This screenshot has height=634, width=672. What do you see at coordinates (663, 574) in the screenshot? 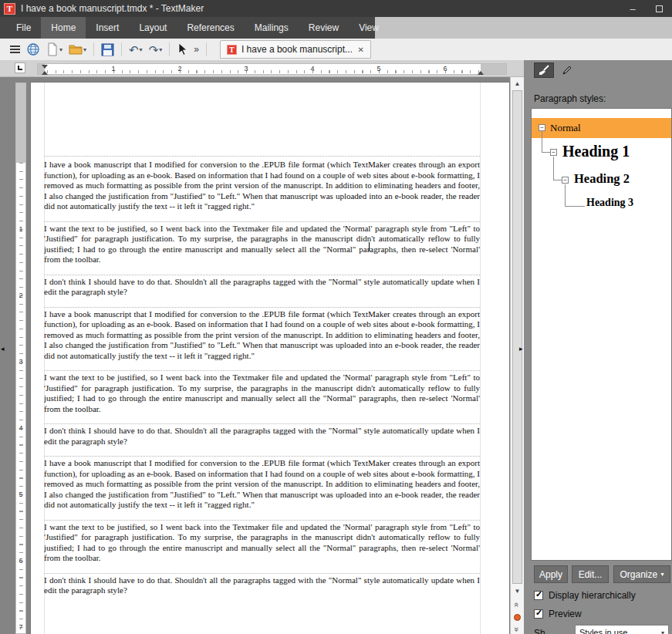
I see `organize-dropdown-icon: ▾` at bounding box center [663, 574].